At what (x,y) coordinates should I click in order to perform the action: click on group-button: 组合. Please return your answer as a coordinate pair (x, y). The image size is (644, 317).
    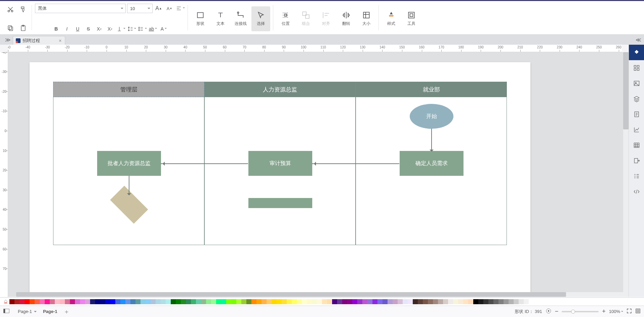
    Looking at the image, I should click on (306, 19).